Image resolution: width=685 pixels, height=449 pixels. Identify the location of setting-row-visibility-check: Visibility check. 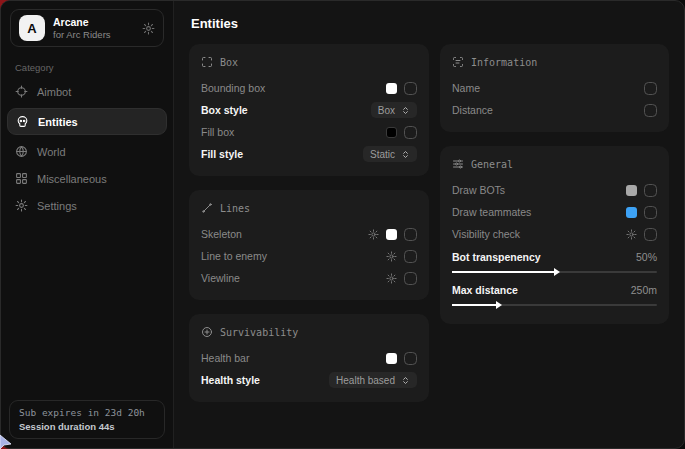
(554, 234).